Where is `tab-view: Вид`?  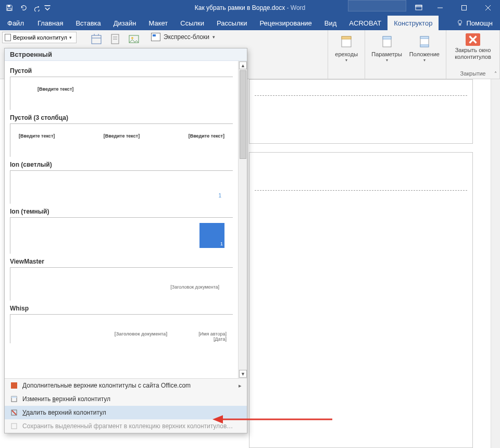
tab-view: Вид is located at coordinates (331, 23).